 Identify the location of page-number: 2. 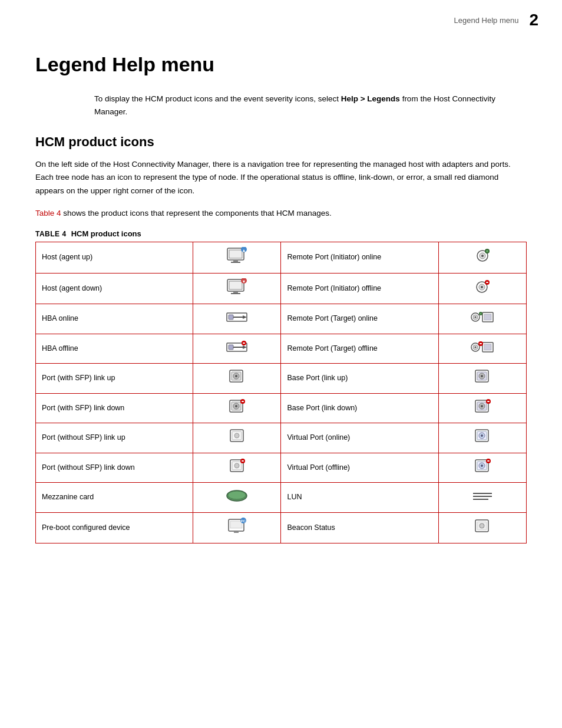
(534, 20).